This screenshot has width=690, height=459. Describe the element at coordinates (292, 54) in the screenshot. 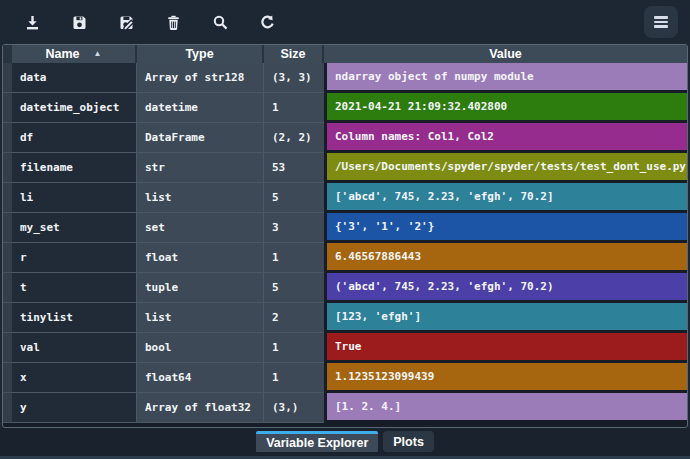

I see `column-header-size-label: Size` at that location.